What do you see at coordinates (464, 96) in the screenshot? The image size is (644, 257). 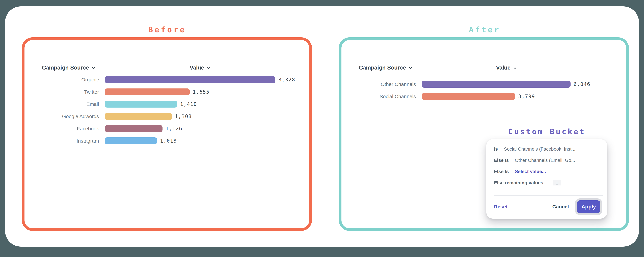 I see `table-row: Social Channels3,799` at bounding box center [464, 96].